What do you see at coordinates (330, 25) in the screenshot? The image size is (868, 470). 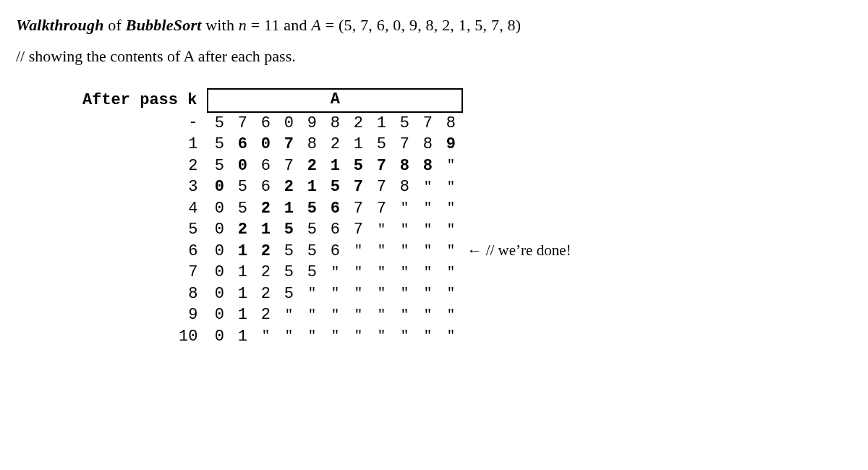 I see `equals2: =` at bounding box center [330, 25].